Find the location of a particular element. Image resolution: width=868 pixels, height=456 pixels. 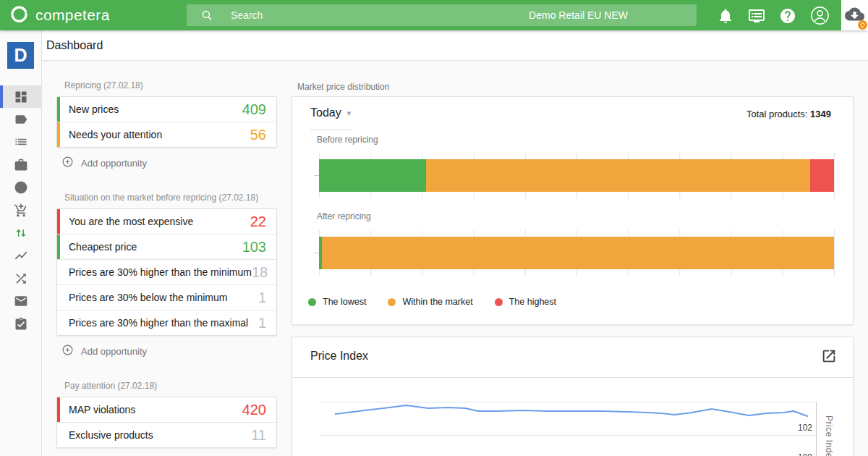

stat-section: Repricing (27.02.18)New prices409Needs y… is located at coordinates (166, 124).